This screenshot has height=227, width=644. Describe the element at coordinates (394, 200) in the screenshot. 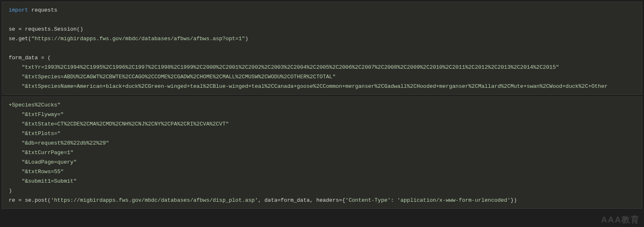

I see `code-line: :` at that location.